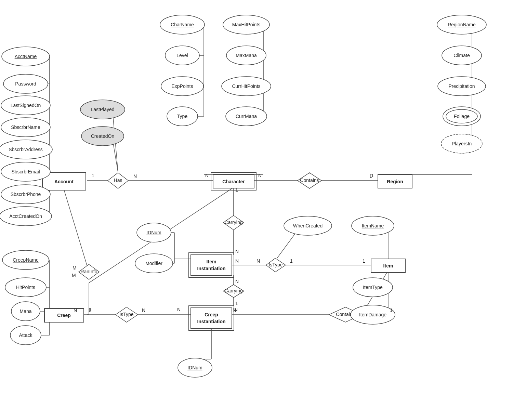  What do you see at coordinates (462, 55) in the screenshot?
I see `climate-text: Climate` at bounding box center [462, 55].